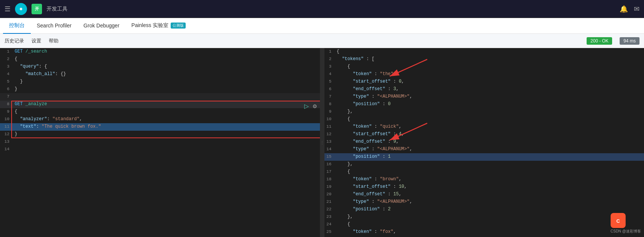 The width and height of the screenshot is (644, 237). I want to click on table-row: 1 GET /_search, so click(161, 52).